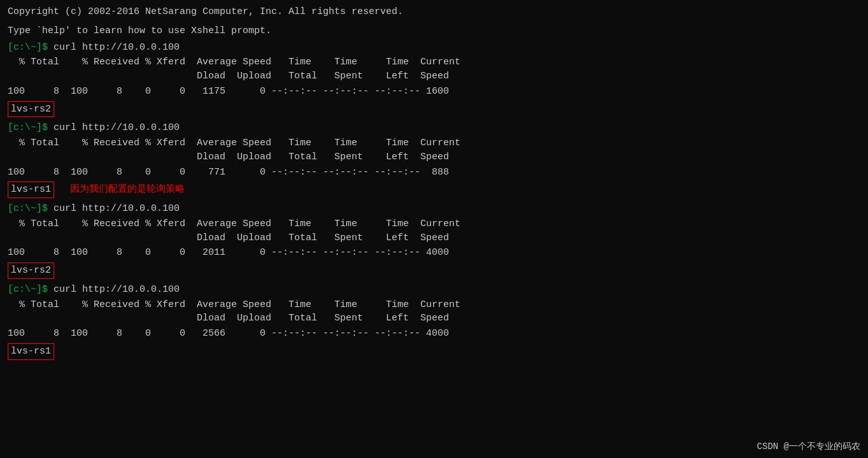  Describe the element at coordinates (434, 12) in the screenshot. I see `copyright-text: Copyright (c) 2002-2016 NetSarang Comput…` at that location.